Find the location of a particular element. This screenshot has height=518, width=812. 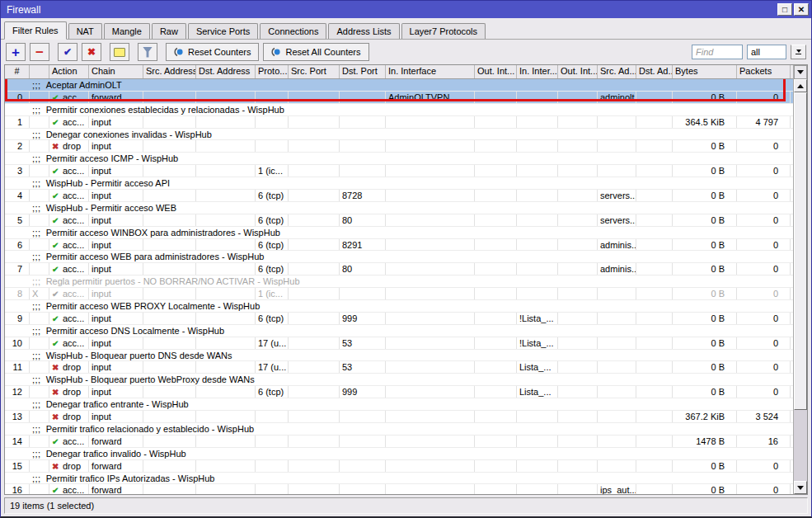

title-bar: Firewall □ ✕ is located at coordinates (406, 10).